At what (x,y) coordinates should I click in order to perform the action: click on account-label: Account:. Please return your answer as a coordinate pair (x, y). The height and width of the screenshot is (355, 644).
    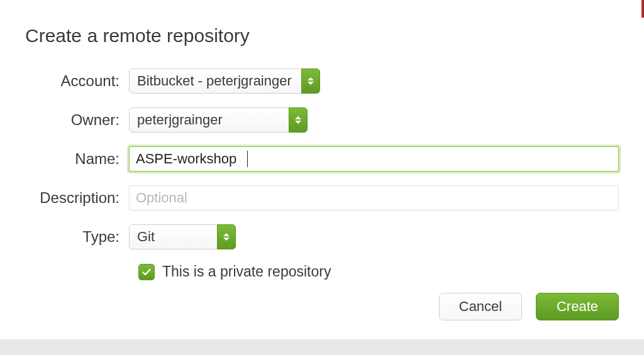
    Looking at the image, I should click on (77, 81).